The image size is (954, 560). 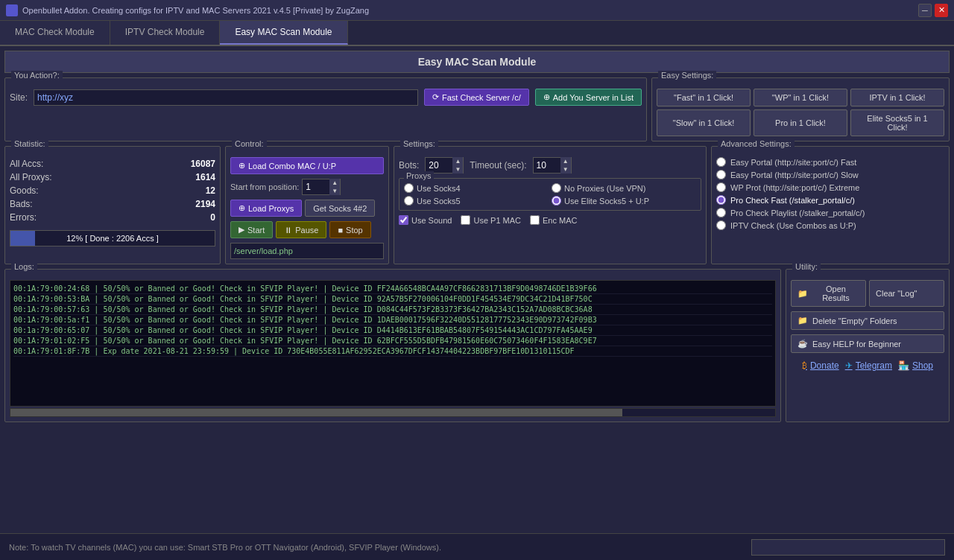 What do you see at coordinates (393, 413) in the screenshot?
I see `log-scrollbar` at bounding box center [393, 413].